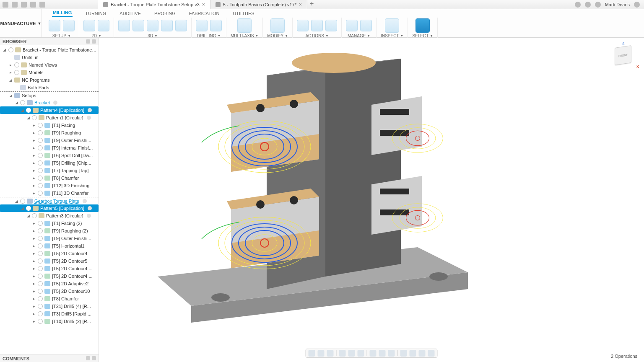 The width and height of the screenshot is (644, 362). What do you see at coordinates (49, 65) in the screenshot?
I see `tree-named-views: ▸Named Views` at bounding box center [49, 65].